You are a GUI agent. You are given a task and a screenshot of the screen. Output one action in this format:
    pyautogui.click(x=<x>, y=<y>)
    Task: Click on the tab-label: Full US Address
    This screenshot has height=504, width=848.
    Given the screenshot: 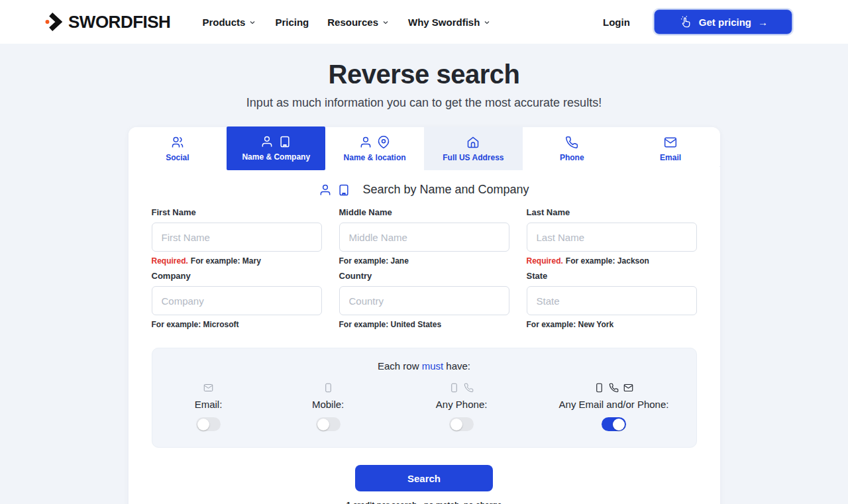 What is the action you would take?
    pyautogui.click(x=473, y=158)
    